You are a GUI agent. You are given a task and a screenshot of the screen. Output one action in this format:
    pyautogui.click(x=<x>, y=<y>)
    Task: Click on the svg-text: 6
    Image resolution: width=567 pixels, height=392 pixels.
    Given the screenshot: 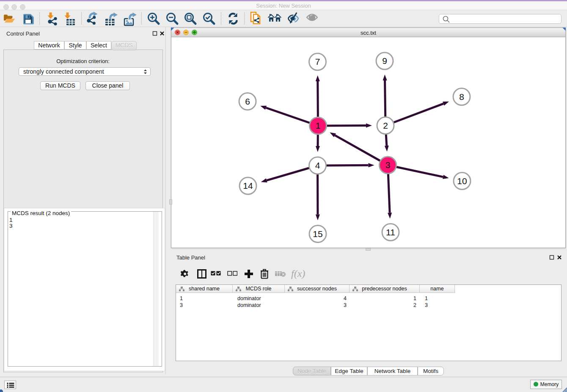 What is the action you would take?
    pyautogui.click(x=248, y=102)
    